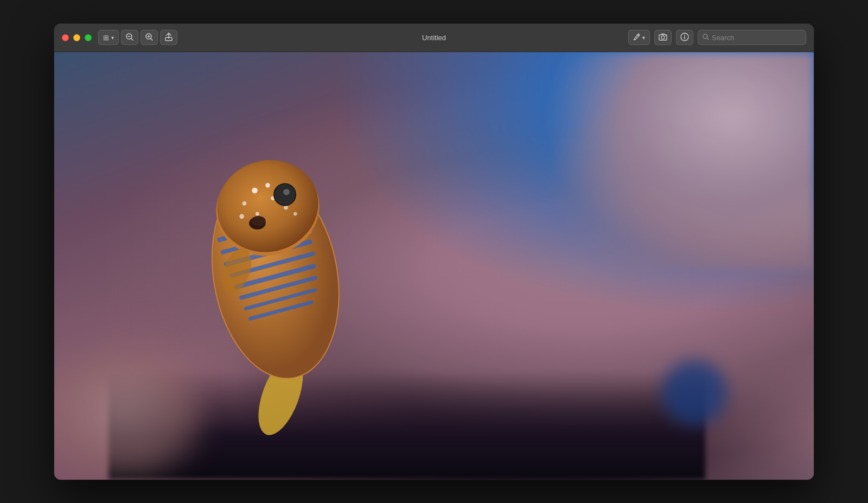 This screenshot has width=868, height=503. What do you see at coordinates (685, 38) in the screenshot?
I see `info-icon` at bounding box center [685, 38].